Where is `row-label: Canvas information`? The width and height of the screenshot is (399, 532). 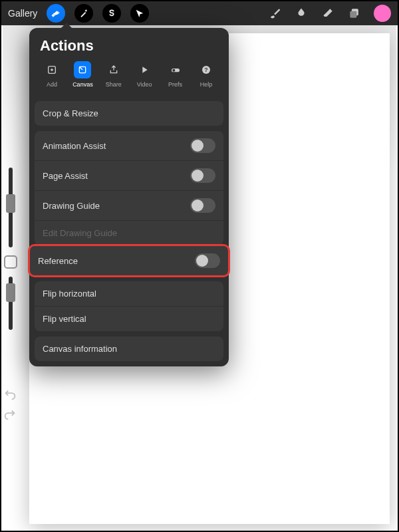
row-label: Canvas information is located at coordinates (80, 348).